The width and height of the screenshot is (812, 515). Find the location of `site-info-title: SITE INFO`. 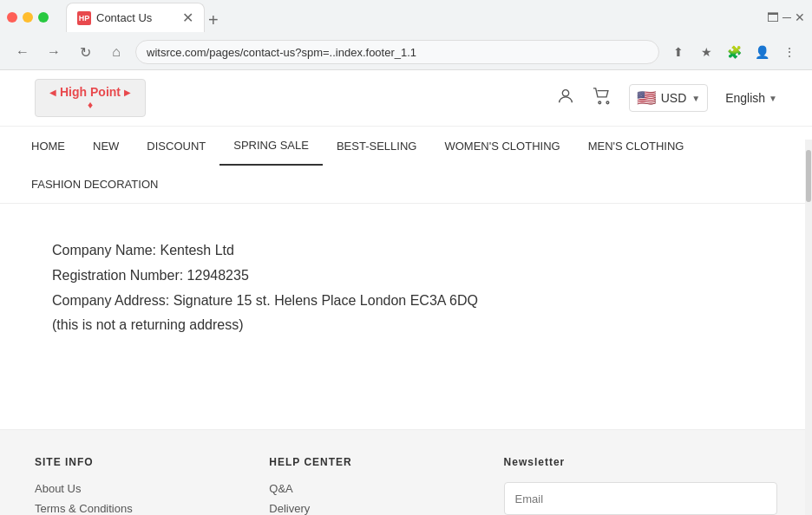

site-info-title: SITE INFO is located at coordinates (126, 462).